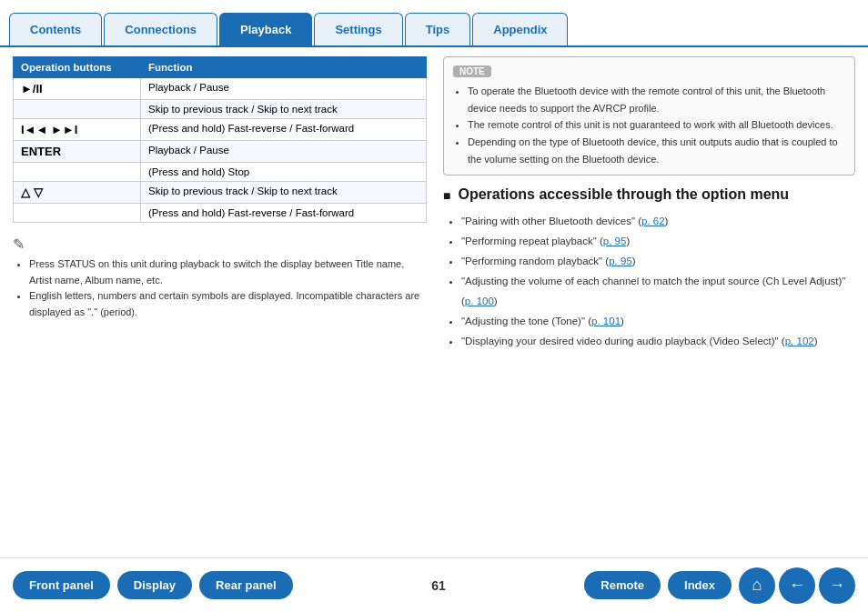 The image size is (868, 612). What do you see at coordinates (358, 29) in the screenshot?
I see `tab-settings: Settings` at bounding box center [358, 29].